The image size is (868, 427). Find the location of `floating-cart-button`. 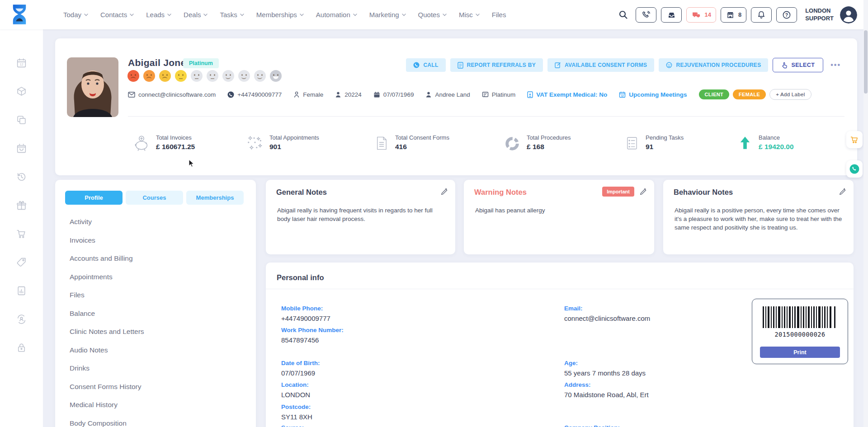

floating-cart-button is located at coordinates (854, 140).